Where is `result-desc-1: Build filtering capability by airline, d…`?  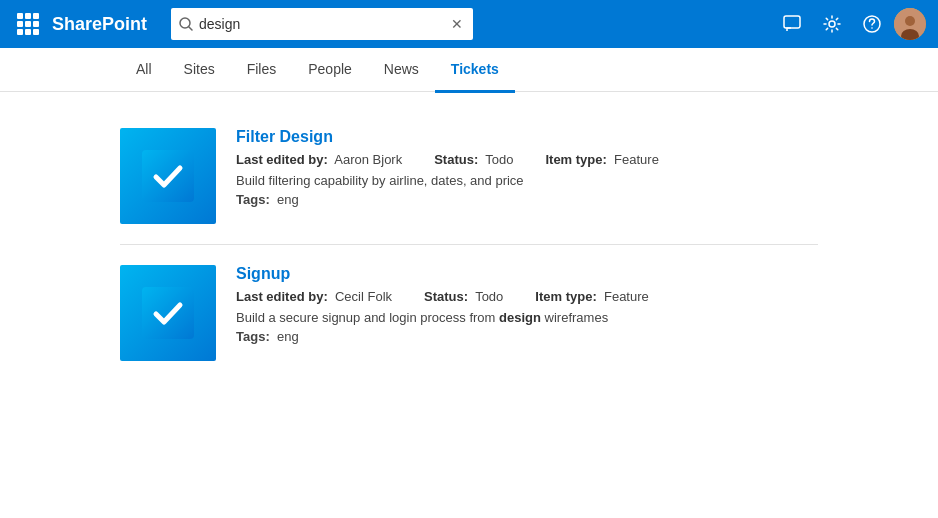 result-desc-1: Build filtering capability by airline, d… is located at coordinates (527, 180).